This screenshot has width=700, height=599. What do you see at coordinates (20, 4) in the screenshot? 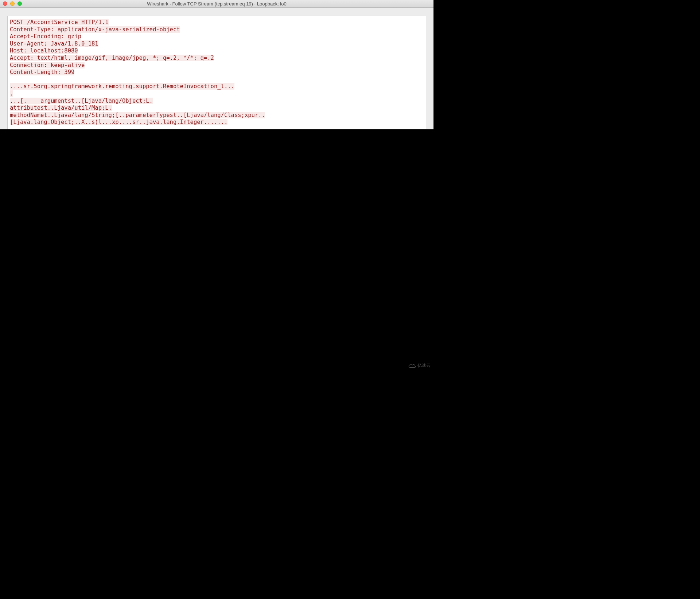
I see `maximize-button` at bounding box center [20, 4].